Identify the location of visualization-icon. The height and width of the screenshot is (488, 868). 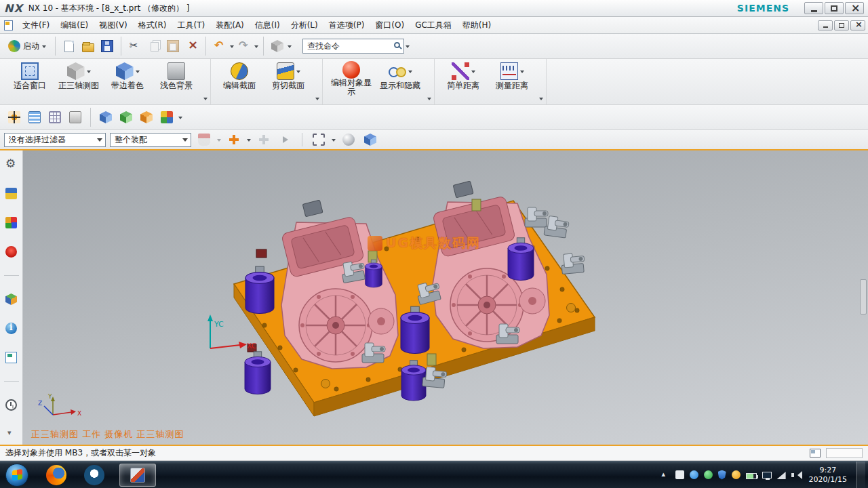
(11, 222).